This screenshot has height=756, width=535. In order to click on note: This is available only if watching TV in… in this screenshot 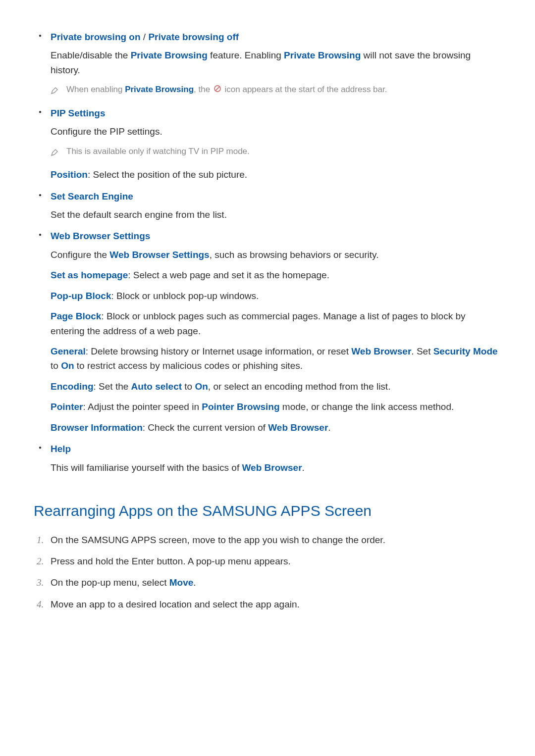, I will do `click(276, 152)`.